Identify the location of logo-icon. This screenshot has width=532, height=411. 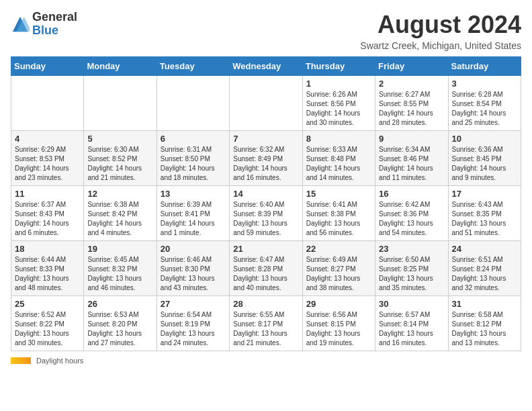
(20, 24).